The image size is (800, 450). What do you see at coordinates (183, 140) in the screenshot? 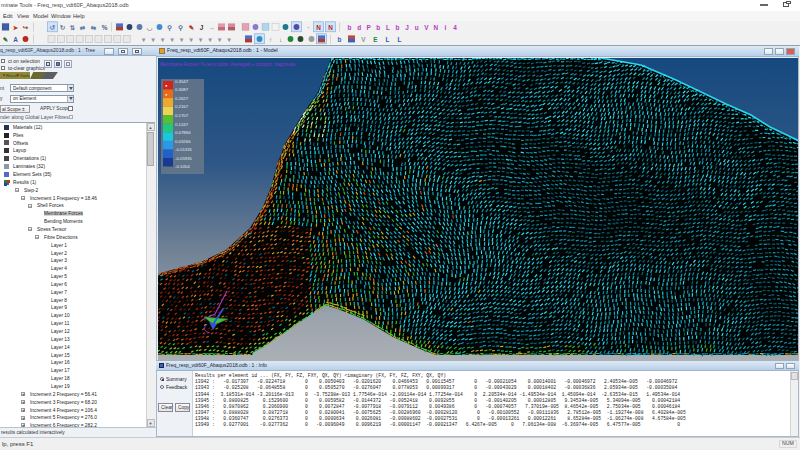
I see `svg-text: 0.03266` at bounding box center [183, 140].